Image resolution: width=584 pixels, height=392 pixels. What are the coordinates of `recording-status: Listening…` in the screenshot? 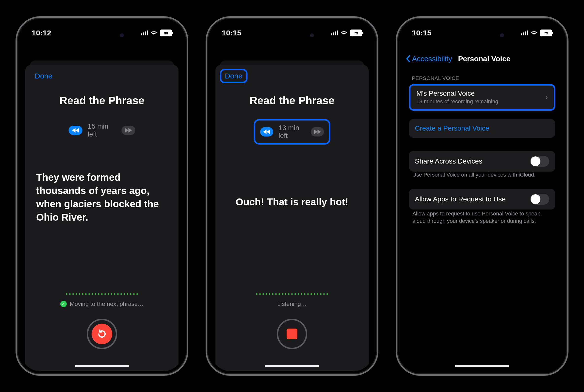 It's located at (292, 304).